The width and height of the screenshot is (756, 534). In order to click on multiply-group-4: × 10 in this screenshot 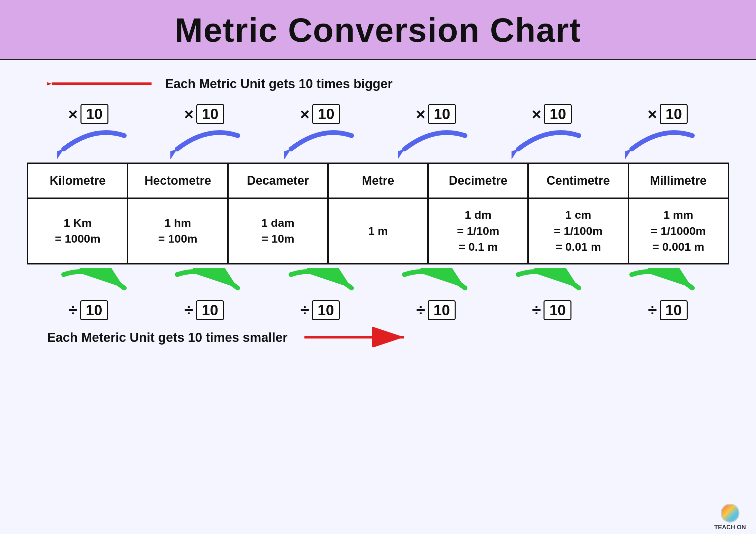, I will do `click(436, 115)`.